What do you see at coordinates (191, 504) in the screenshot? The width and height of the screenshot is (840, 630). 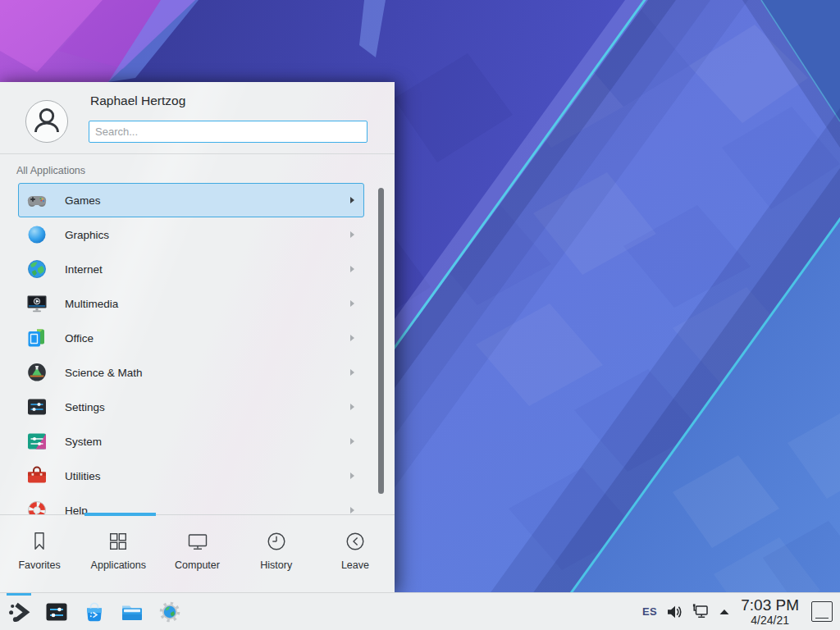 I see `category-item-help: Help` at bounding box center [191, 504].